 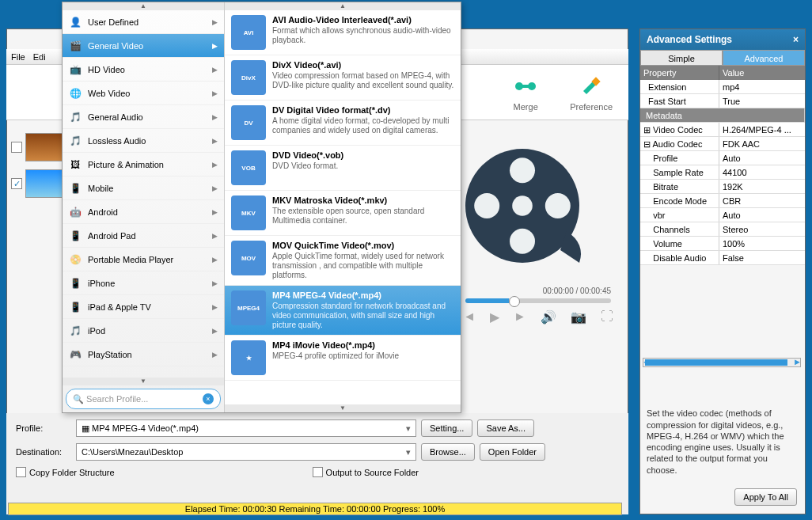 I want to click on chevron-down-icon: ▾, so click(x=408, y=453).